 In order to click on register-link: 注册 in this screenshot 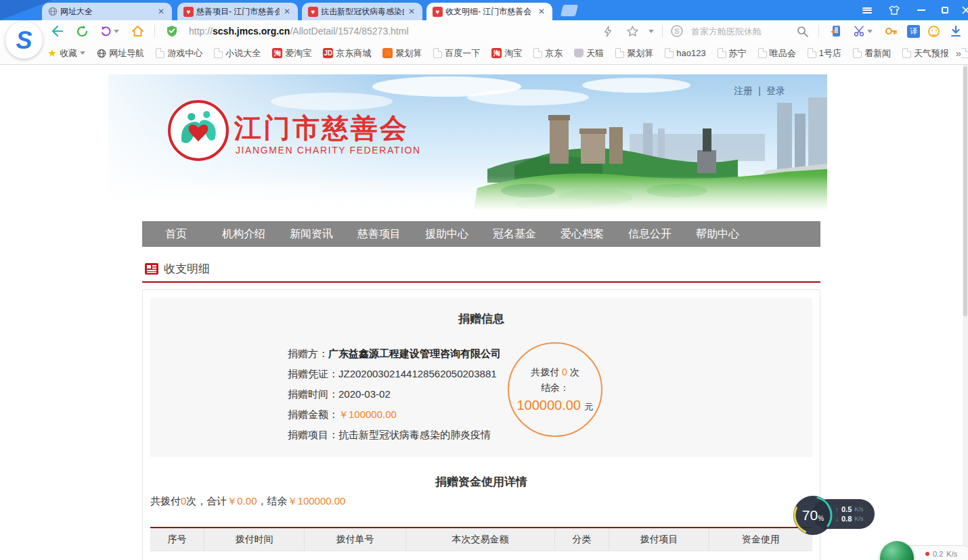, I will do `click(743, 91)`.